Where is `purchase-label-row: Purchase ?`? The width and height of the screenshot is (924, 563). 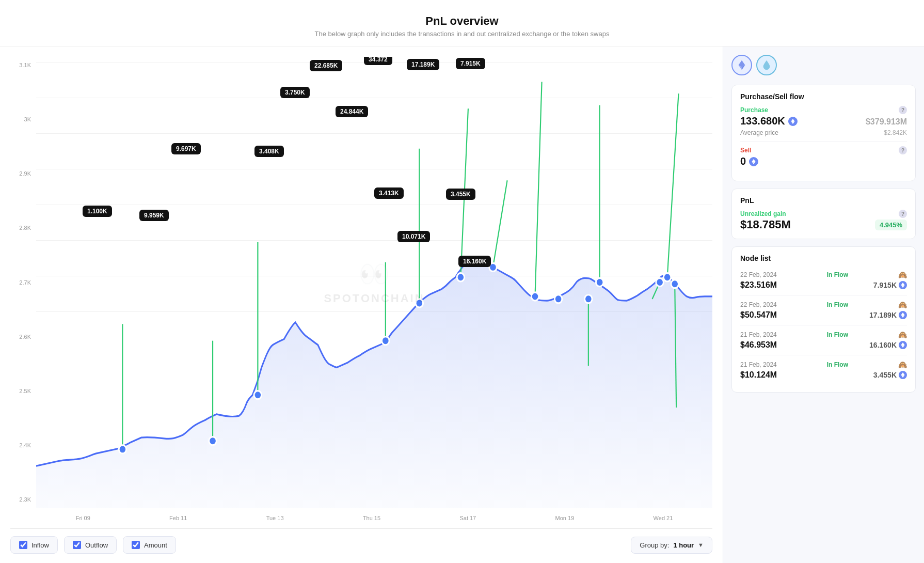
purchase-label-row: Purchase ? is located at coordinates (824, 110).